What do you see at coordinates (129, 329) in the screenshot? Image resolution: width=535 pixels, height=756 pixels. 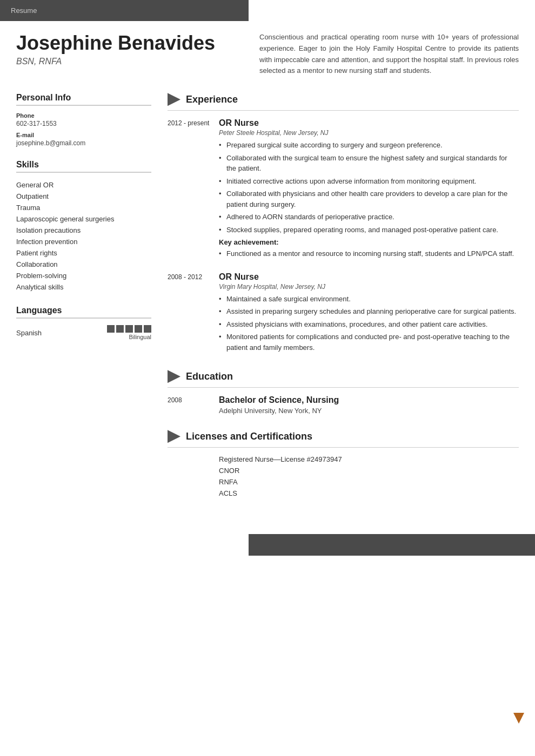 I see `language-bars` at bounding box center [129, 329].